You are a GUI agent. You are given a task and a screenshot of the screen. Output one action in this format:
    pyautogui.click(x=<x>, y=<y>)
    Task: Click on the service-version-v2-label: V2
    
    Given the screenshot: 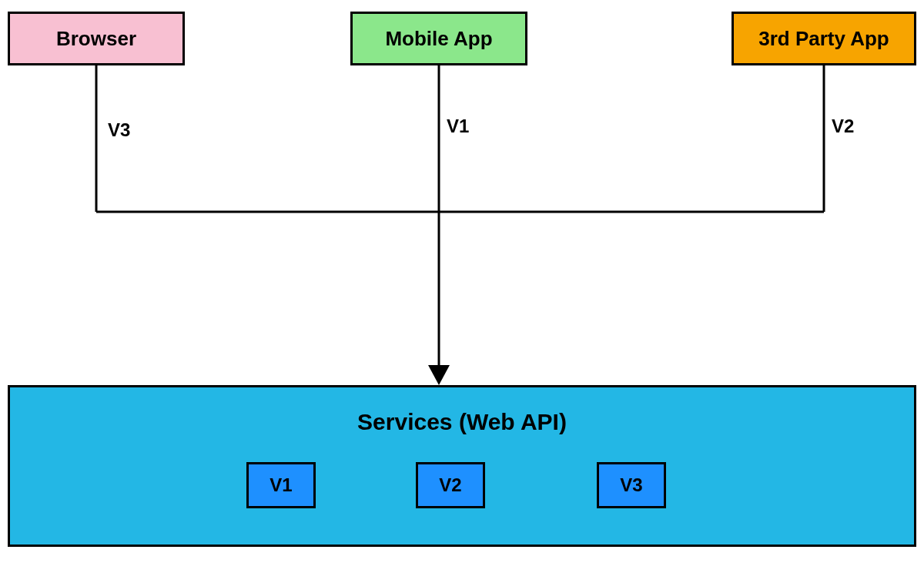 What is the action you would take?
    pyautogui.click(x=450, y=485)
    